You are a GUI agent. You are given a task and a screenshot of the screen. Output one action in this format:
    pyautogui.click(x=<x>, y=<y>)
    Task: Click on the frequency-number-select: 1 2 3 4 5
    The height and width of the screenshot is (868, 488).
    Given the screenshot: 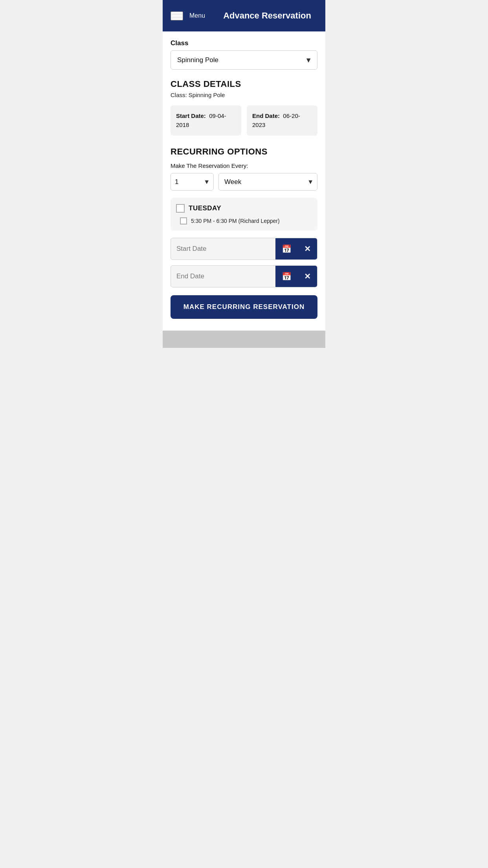 What is the action you would take?
    pyautogui.click(x=192, y=182)
    